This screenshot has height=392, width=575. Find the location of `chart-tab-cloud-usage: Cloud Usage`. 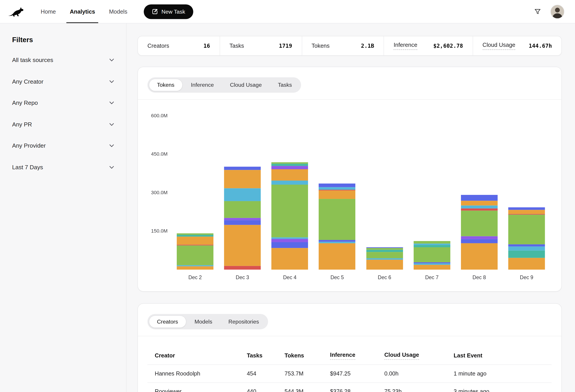

chart-tab-cloud-usage: Cloud Usage is located at coordinates (246, 85).